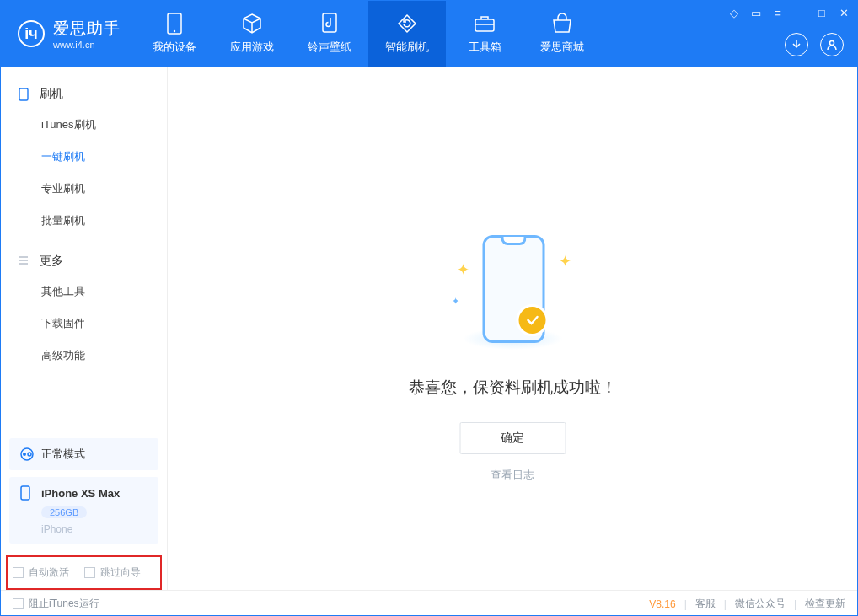 The width and height of the screenshot is (858, 616). I want to click on tab-toolbox: 工具箱, so click(485, 34).